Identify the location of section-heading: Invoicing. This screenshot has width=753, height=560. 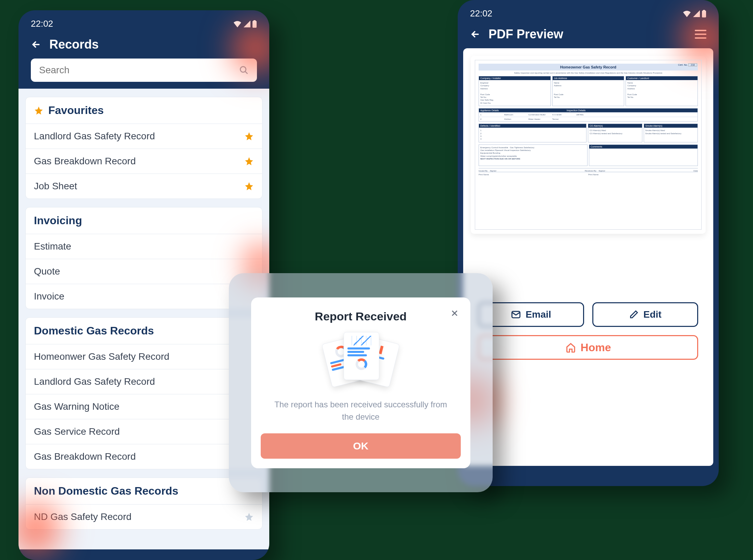
(58, 220).